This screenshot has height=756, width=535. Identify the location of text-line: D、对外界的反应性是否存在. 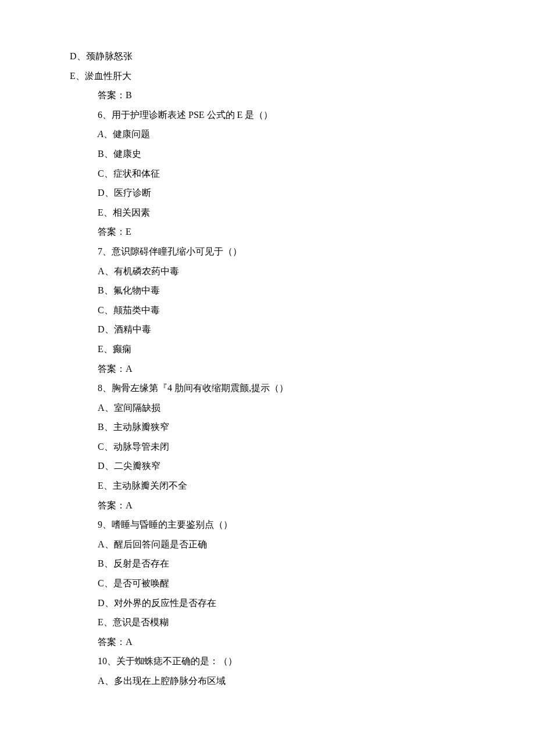
(268, 603).